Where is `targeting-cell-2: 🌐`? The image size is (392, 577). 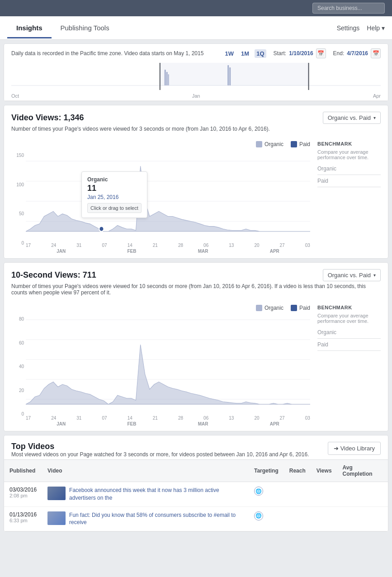
targeting-cell-2: 🌐 is located at coordinates (266, 519).